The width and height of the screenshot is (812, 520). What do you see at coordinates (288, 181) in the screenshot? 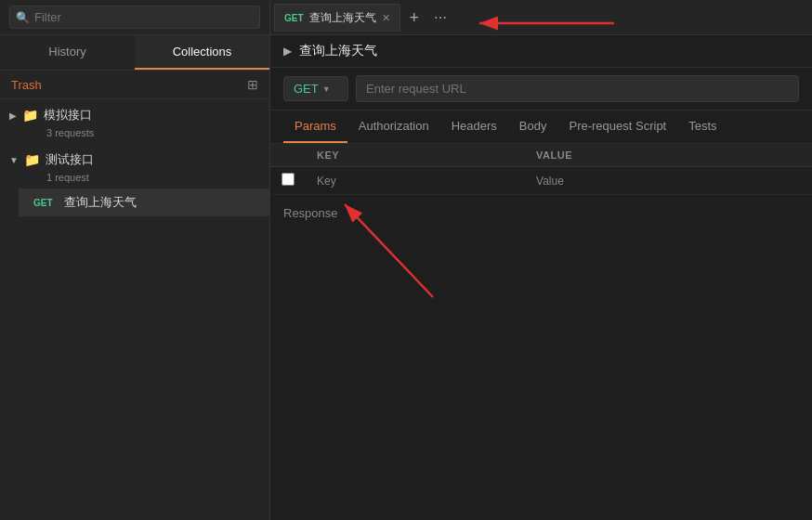
I see `row-checkbox-cell` at bounding box center [288, 181].